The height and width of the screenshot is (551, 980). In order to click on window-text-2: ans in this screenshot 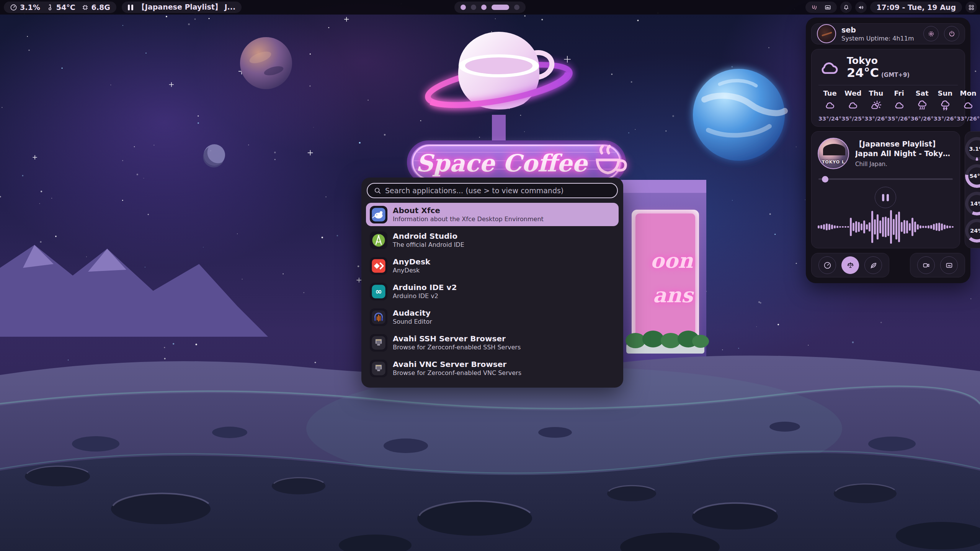, I will do `click(673, 295)`.